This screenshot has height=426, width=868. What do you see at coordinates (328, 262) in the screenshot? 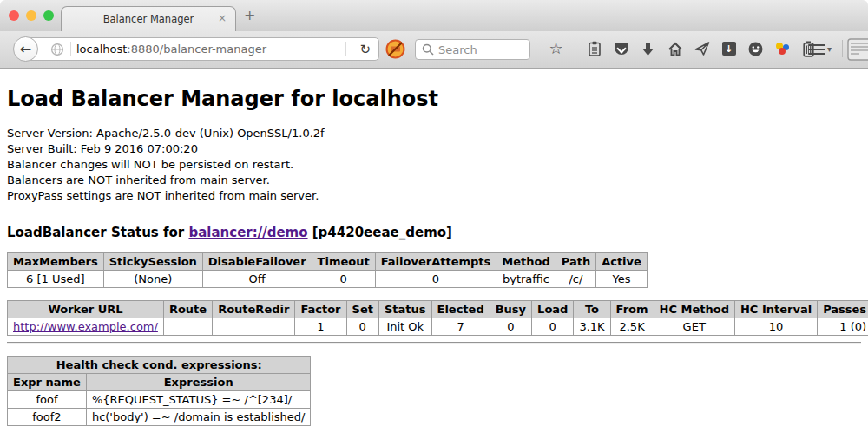
I see `table-header-row: MaxMembers StickySession DisableFailover…` at bounding box center [328, 262].